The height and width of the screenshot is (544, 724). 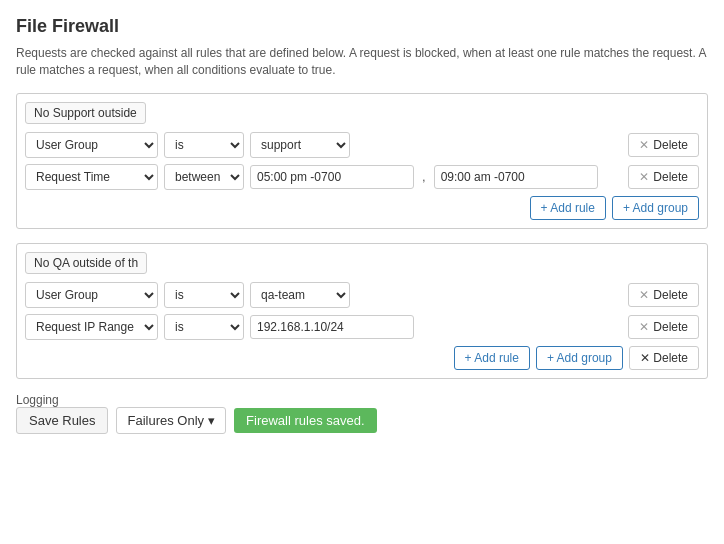 I want to click on group-1-add-rule-button: + Add rule, so click(x=568, y=208).